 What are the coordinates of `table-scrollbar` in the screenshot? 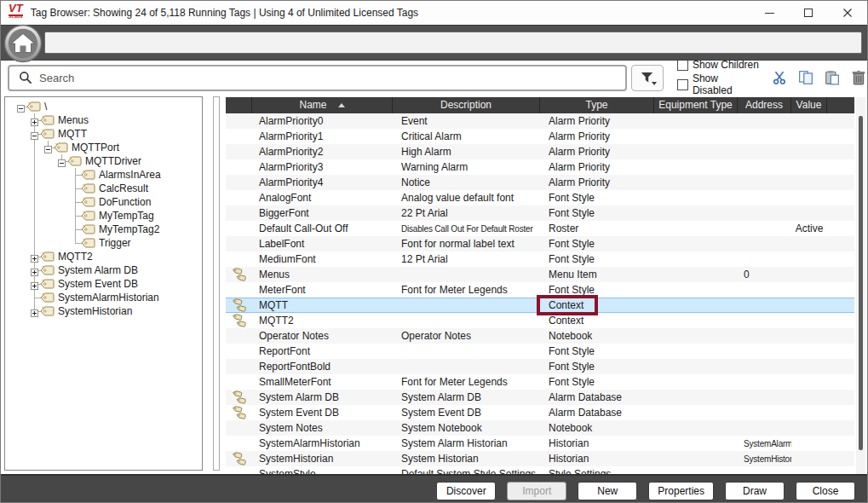 It's located at (860, 286).